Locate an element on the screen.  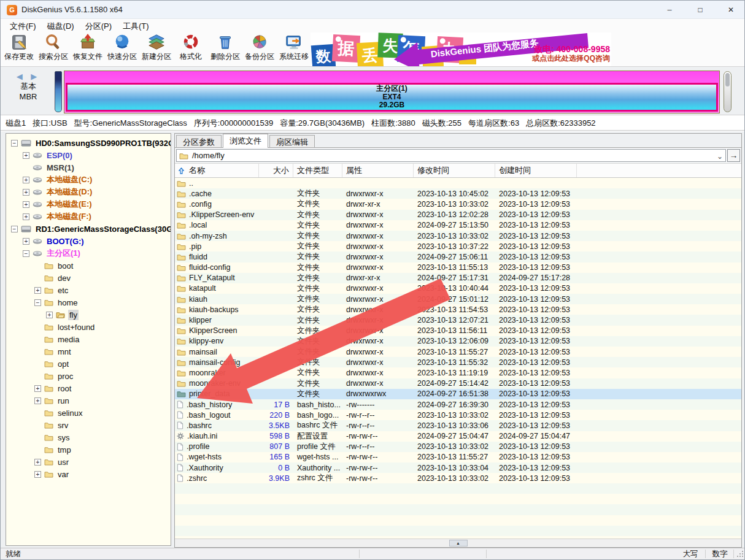
file-row-klipper: klipper文件夹drwxrwxr-x2023-10-13 12:07:212… is located at coordinates (458, 320).